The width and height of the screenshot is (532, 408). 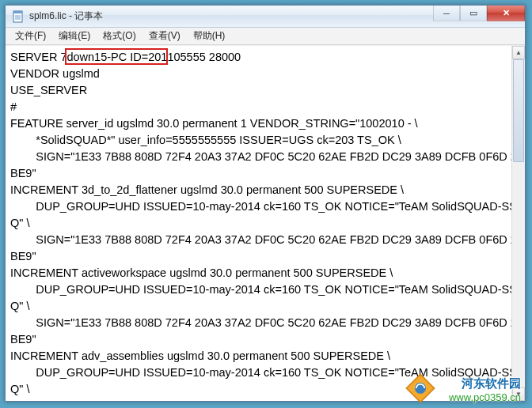 What do you see at coordinates (265, 17) in the screenshot?
I see `titlebar: splm6.lic - 记事本 ─ ▭ ✕` at bounding box center [265, 17].